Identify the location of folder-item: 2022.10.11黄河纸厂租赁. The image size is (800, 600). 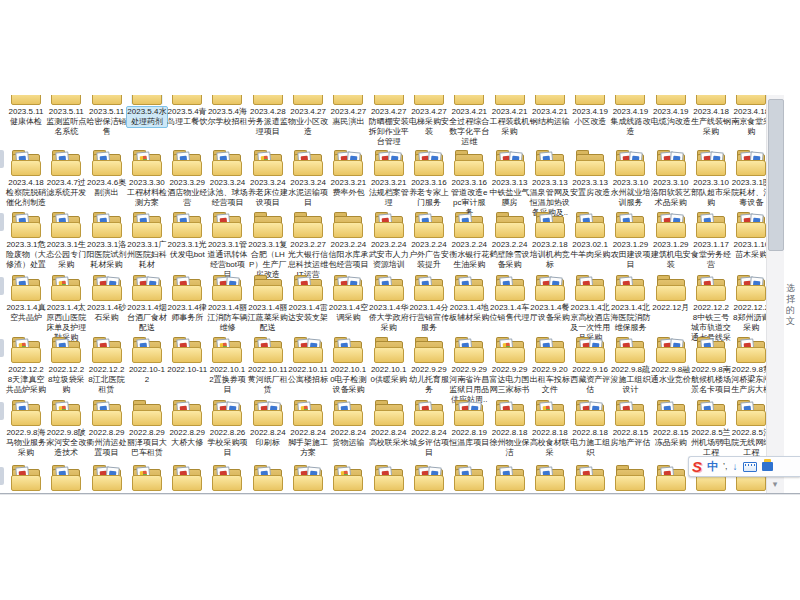
(268, 370).